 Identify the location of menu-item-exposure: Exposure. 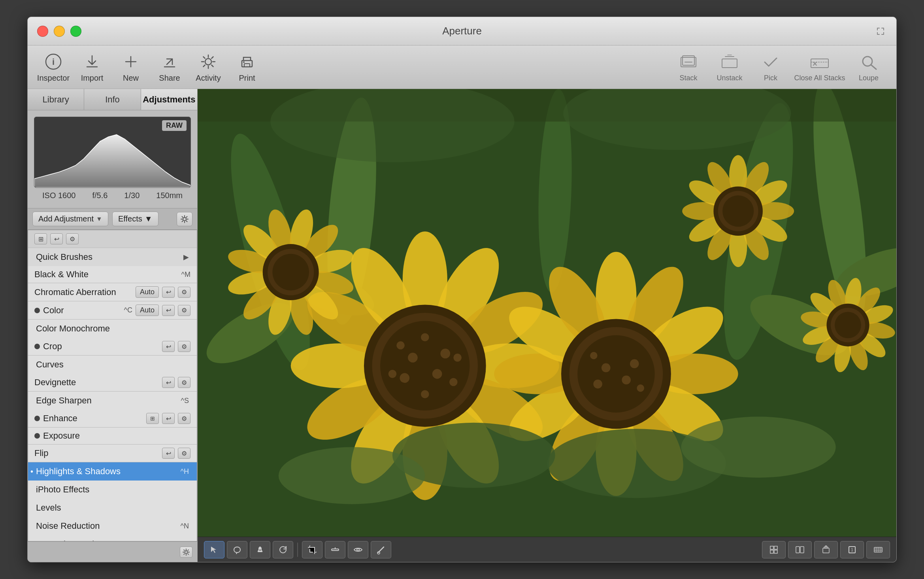
(112, 436).